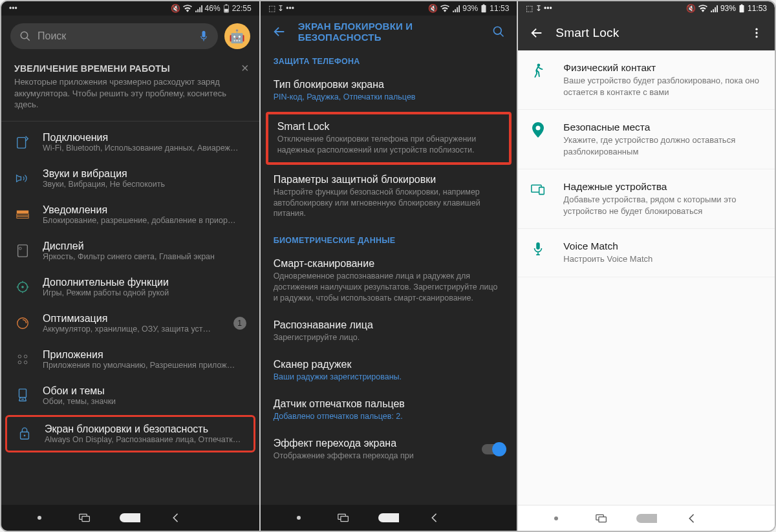  What do you see at coordinates (145, 257) in the screenshot?
I see `setting-subtitle: Яркость, Фильтр синего света, Главный эк…` at bounding box center [145, 257].